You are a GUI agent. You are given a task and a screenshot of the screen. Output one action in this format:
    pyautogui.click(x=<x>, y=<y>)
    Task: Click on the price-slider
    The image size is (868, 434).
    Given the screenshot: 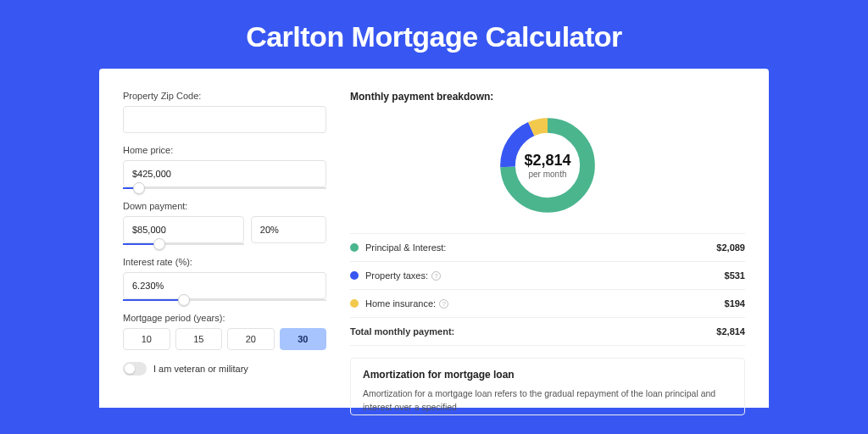 What is the action you would take?
    pyautogui.click(x=225, y=188)
    